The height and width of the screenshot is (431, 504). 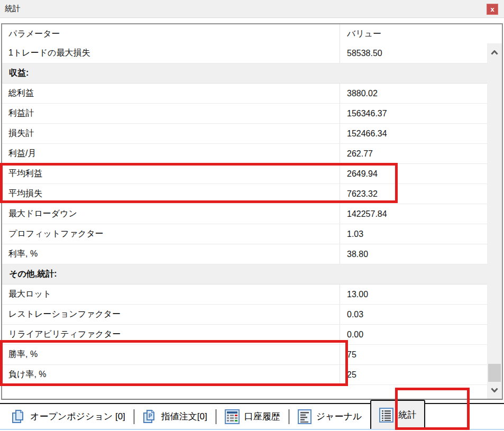 What do you see at coordinates (175, 417) in the screenshot?
I see `tab-pending-orders: P 指値注文[0]` at bounding box center [175, 417].